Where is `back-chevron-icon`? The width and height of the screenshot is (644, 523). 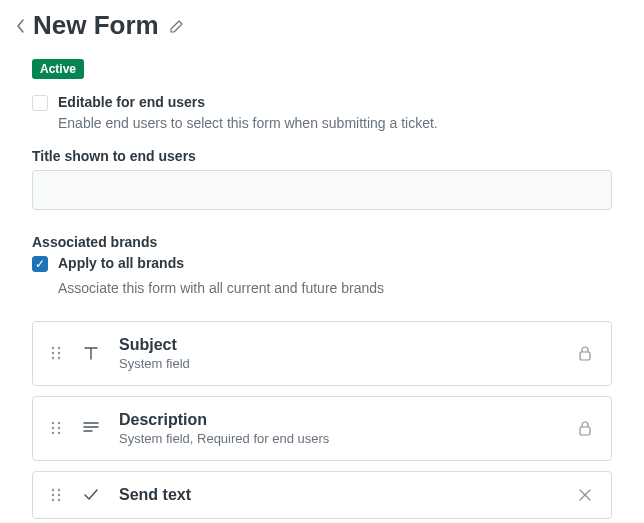 back-chevron-icon is located at coordinates (20, 26).